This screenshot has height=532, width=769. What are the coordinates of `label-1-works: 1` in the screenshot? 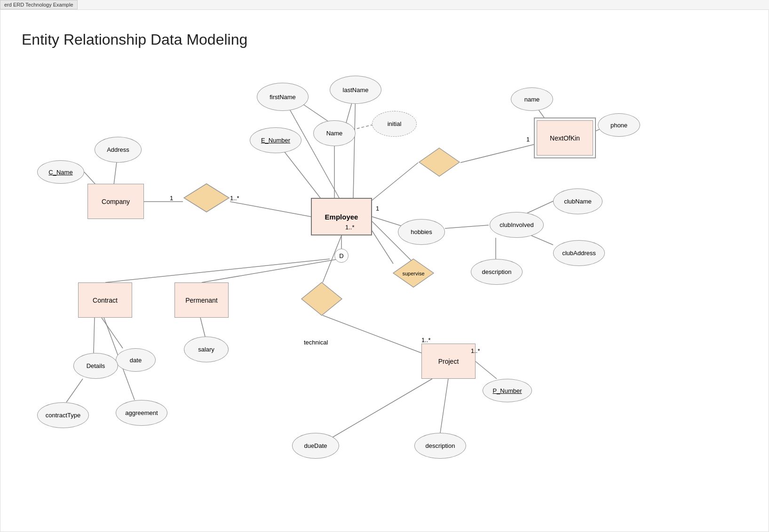 It's located at (171, 198).